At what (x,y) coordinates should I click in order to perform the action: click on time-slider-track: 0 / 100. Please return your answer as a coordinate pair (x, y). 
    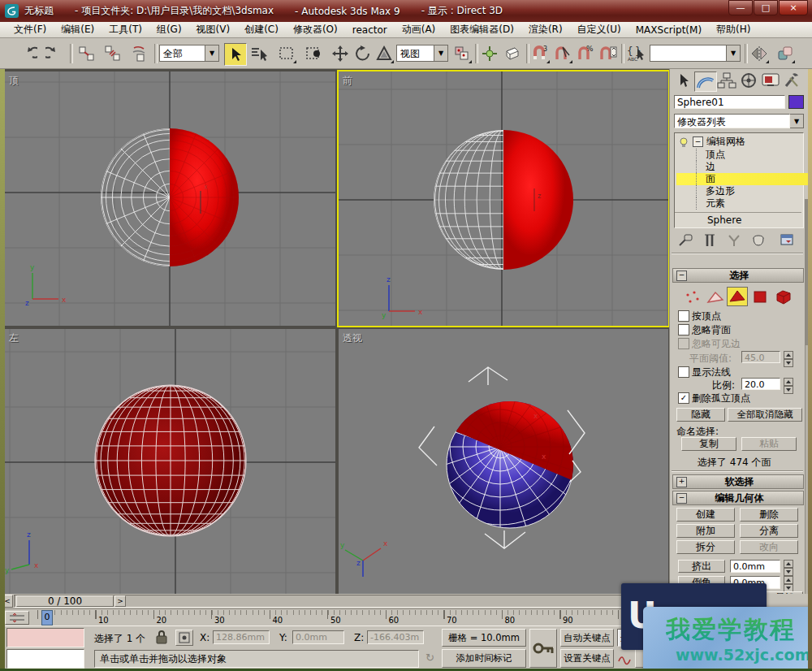
    Looking at the image, I should click on (335, 601).